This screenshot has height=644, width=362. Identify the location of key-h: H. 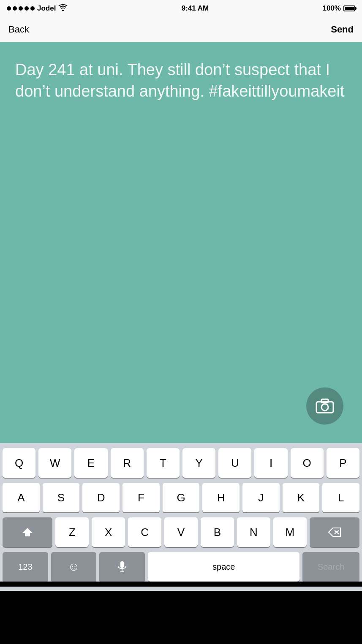
(221, 498).